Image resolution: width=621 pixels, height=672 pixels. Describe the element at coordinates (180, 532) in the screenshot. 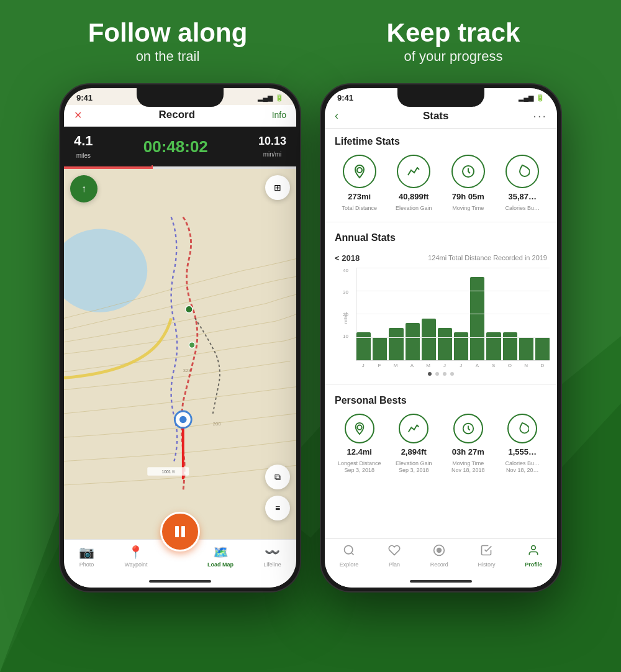

I see `pause-button` at that location.